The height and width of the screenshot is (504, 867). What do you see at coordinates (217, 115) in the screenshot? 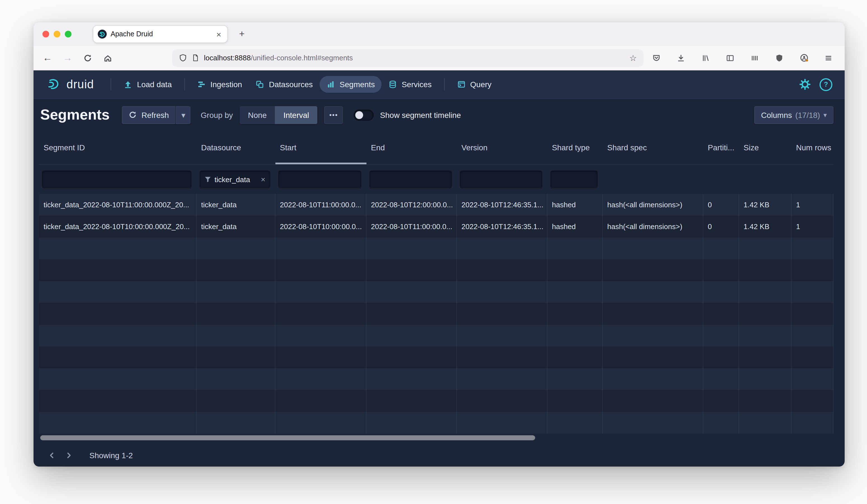
I see `group-by-label: Group by` at bounding box center [217, 115].